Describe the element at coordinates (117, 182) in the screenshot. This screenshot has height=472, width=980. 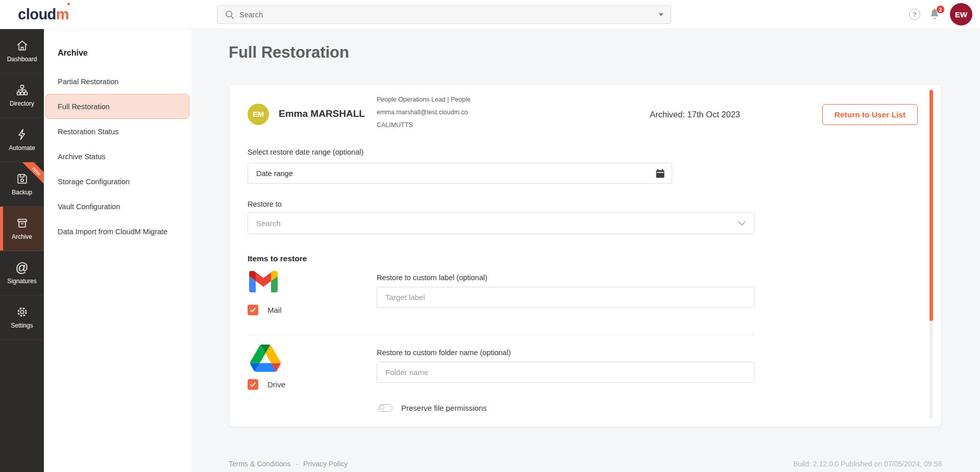
I see `sidebar-item-storage-configuration: Storage Configuration` at that location.